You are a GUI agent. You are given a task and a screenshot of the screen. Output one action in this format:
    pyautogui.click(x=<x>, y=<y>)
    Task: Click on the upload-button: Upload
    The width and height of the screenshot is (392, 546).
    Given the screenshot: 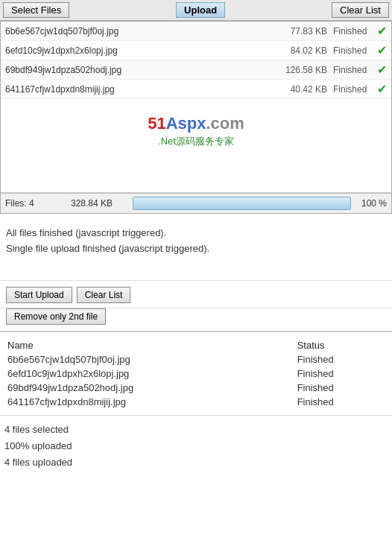 What is the action you would take?
    pyautogui.click(x=200, y=10)
    